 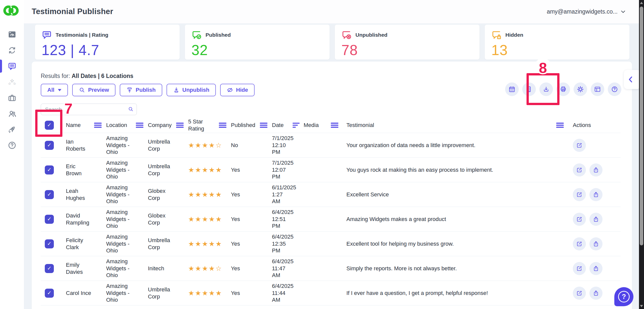 I want to click on calendar-button, so click(x=512, y=89).